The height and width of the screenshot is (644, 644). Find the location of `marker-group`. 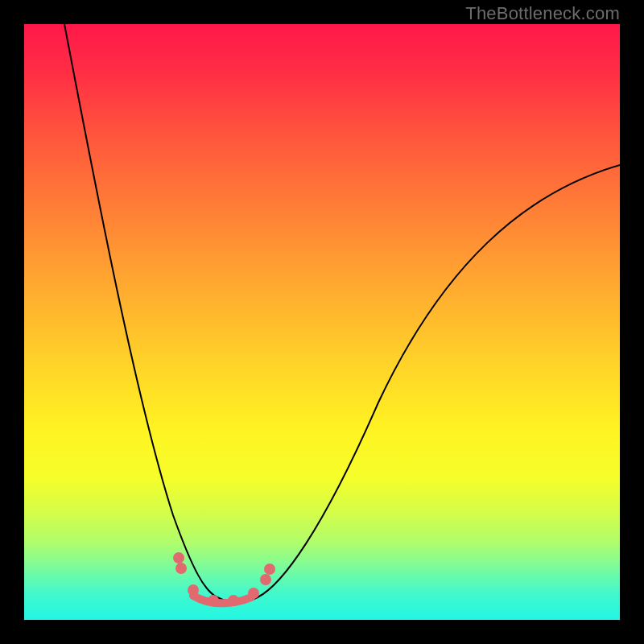

marker-group is located at coordinates (224, 580).